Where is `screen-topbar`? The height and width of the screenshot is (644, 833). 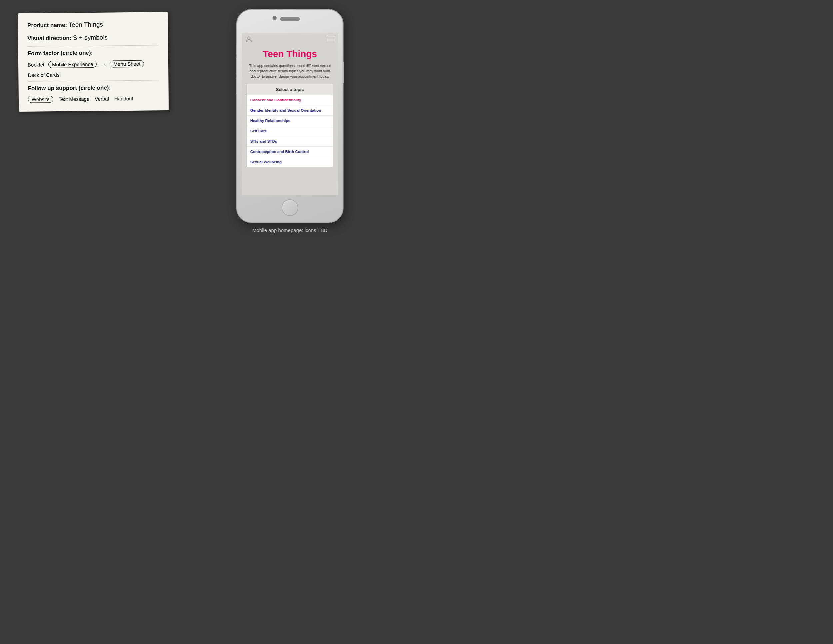 screen-topbar is located at coordinates (290, 39).